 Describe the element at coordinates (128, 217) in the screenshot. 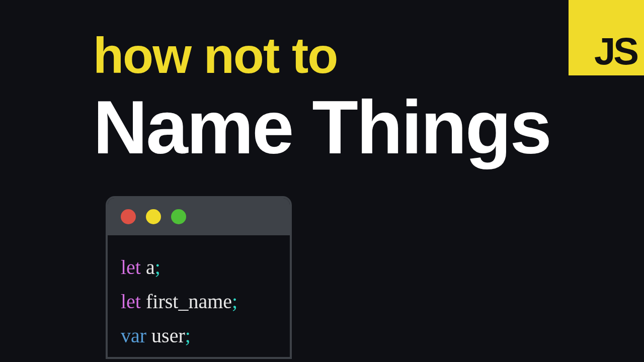

I see `window-dot-red-icon` at that location.